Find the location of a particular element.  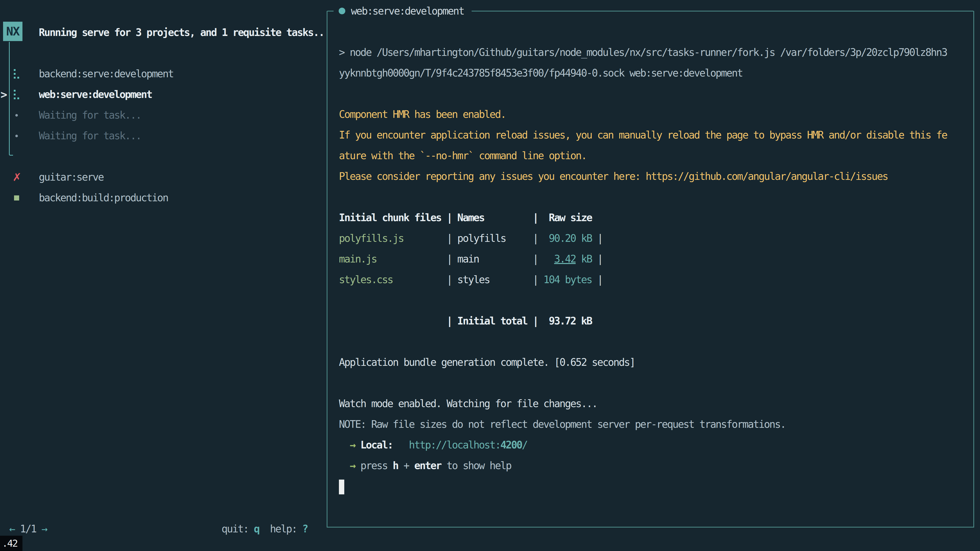

terminal-line: ature with the `--no-hmr` command line o… is located at coordinates (656, 156).